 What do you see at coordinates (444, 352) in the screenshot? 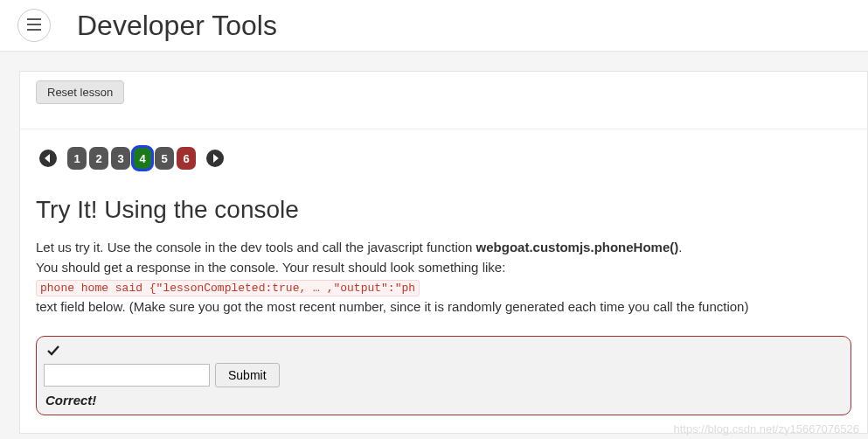
I see `status-row` at bounding box center [444, 352].